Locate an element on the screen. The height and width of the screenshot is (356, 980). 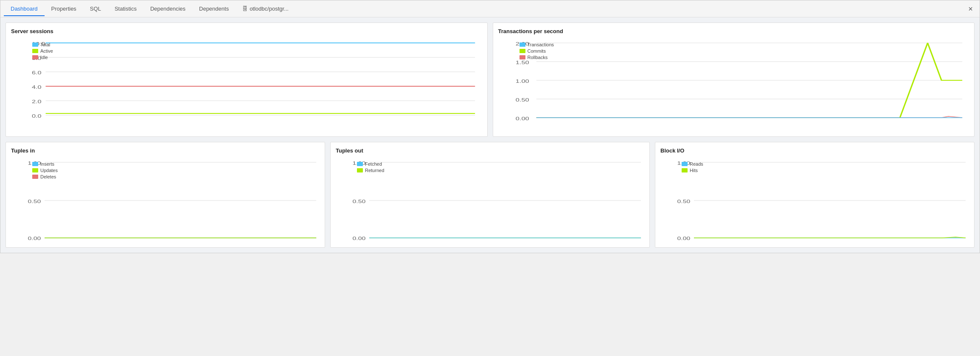
legend-inserts-label: Inserts is located at coordinates (48, 164).